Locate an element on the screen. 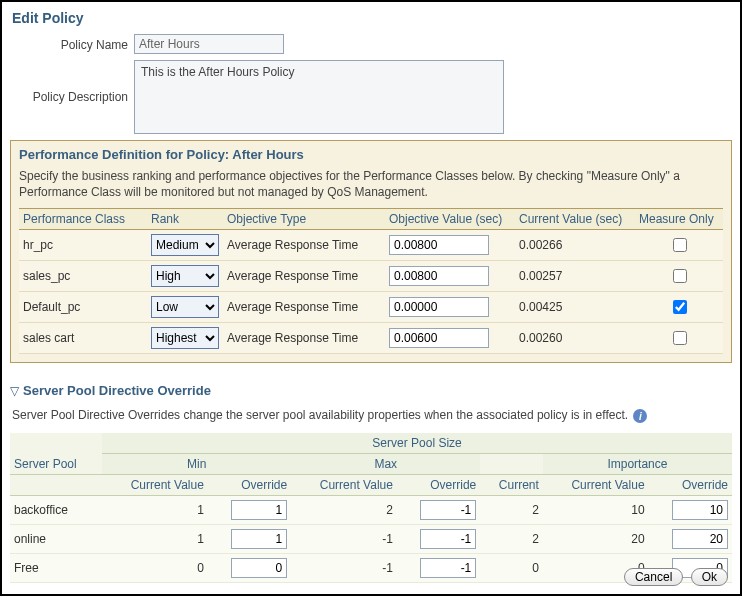 Image resolution: width=742 pixels, height=596 pixels. perf-th-monly: Measure Only is located at coordinates (679, 220).